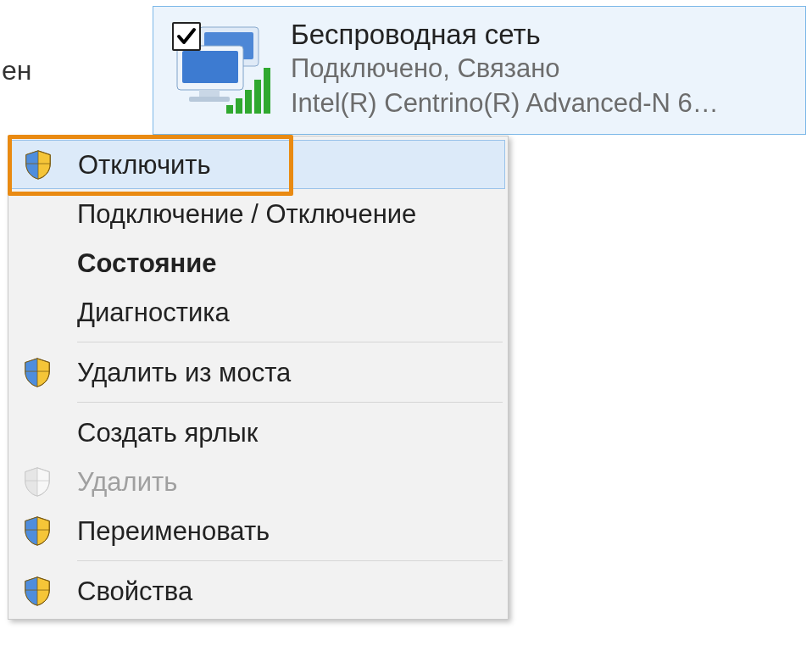 This screenshot has width=812, height=668. Describe the element at coordinates (258, 164) in the screenshot. I see `menu-item: Отключить` at that location.